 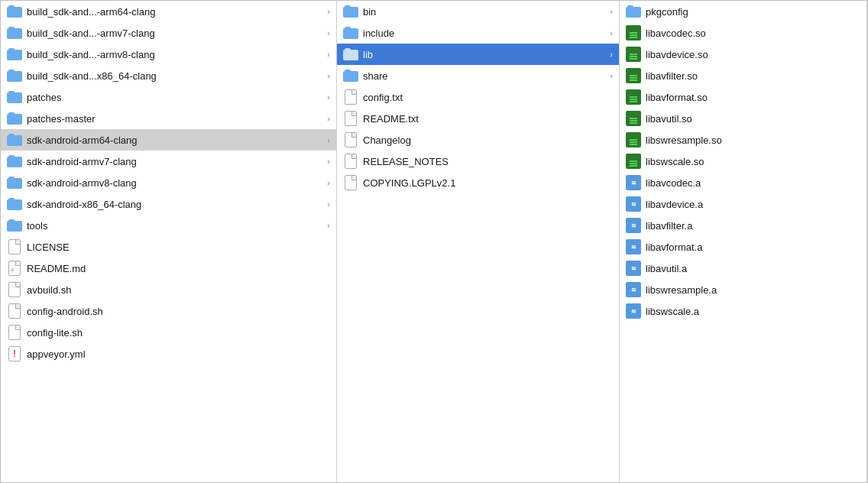 What do you see at coordinates (484, 76) in the screenshot?
I see `item-label: share` at bounding box center [484, 76].